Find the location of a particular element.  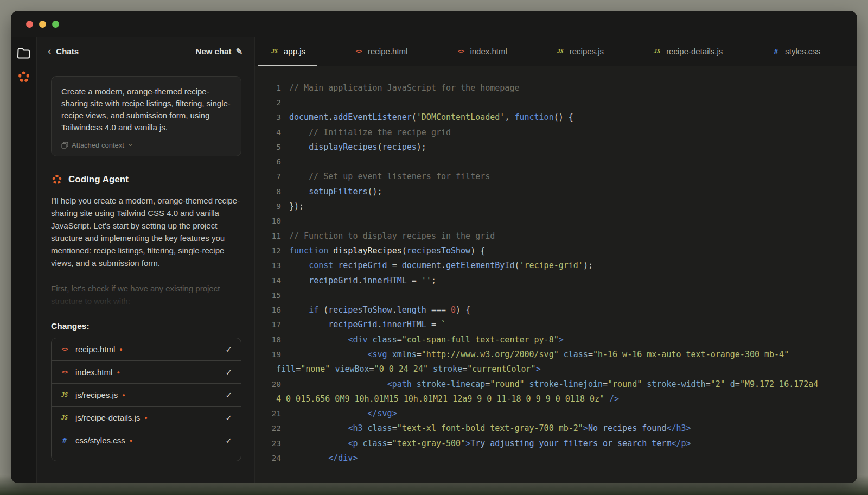

new-chat-label: New chat is located at coordinates (214, 51).